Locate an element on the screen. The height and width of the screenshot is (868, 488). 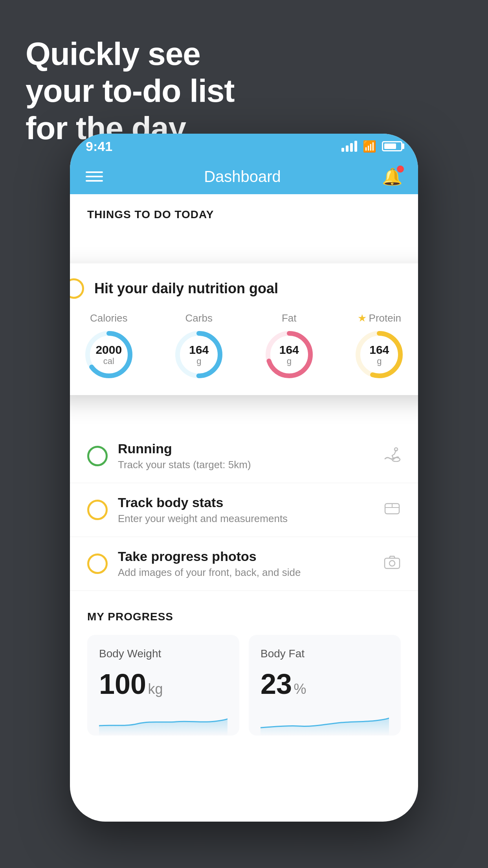
notification-dot is located at coordinates (400, 169).